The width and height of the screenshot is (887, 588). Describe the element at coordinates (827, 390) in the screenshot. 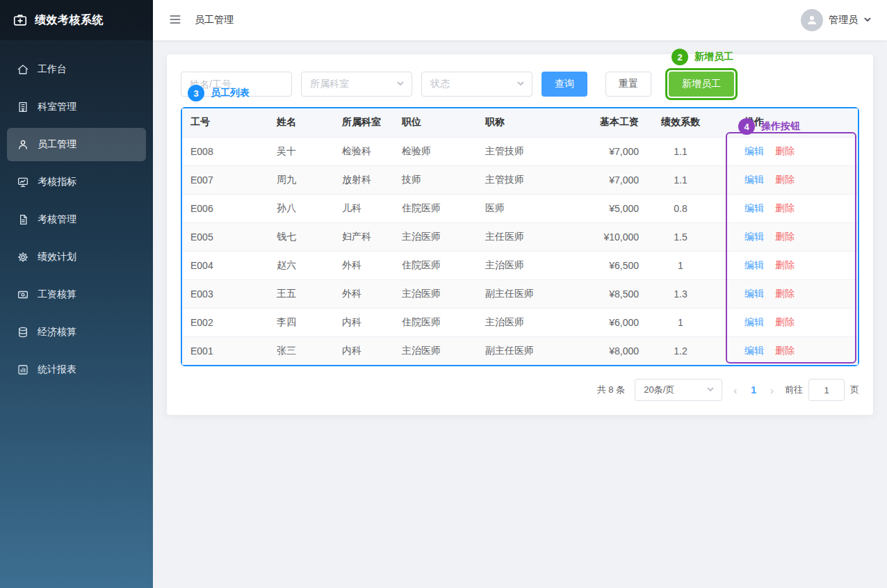

I see `goto-page-input` at that location.